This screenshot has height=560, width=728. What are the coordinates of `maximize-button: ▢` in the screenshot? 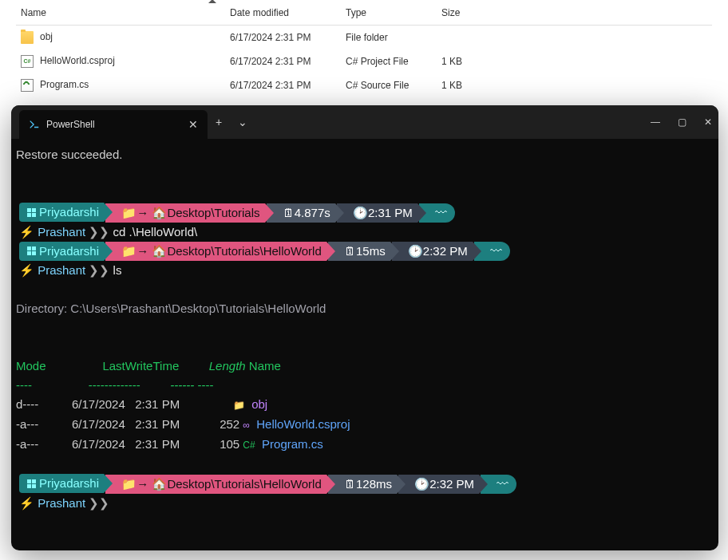 It's located at (682, 122).